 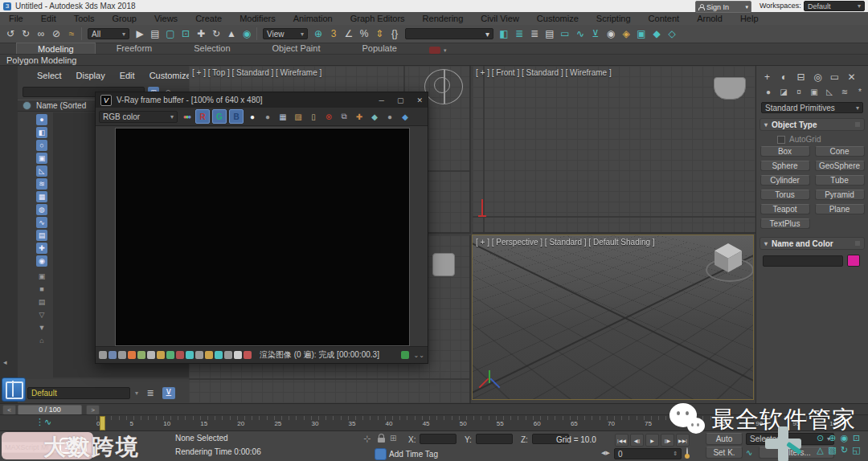 What do you see at coordinates (672, 34) in the screenshot?
I see `render-iterative-icon: ◇` at bounding box center [672, 34].